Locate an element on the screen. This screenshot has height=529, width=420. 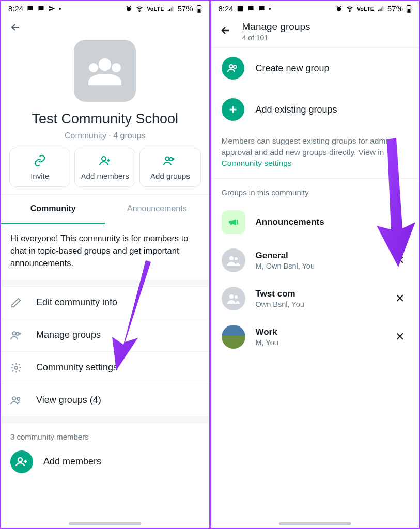
add-existing-label: Add existing groups is located at coordinates (297, 110).